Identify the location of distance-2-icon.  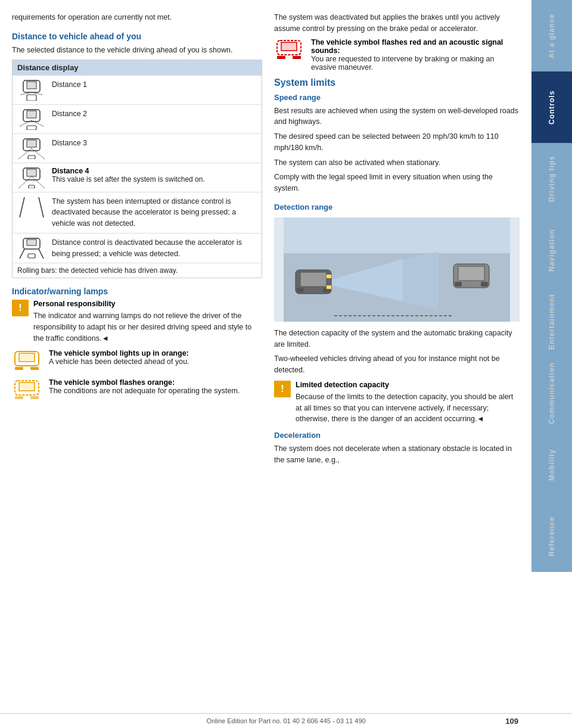
(32, 119).